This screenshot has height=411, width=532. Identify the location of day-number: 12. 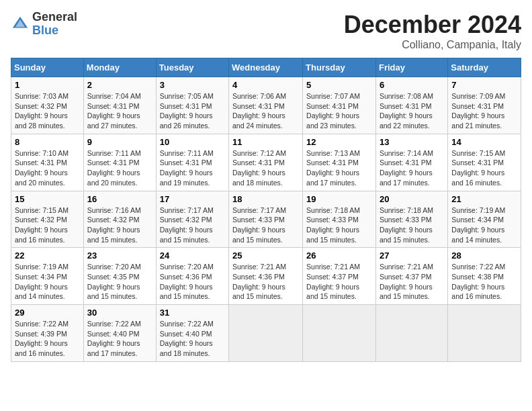
(339, 142).